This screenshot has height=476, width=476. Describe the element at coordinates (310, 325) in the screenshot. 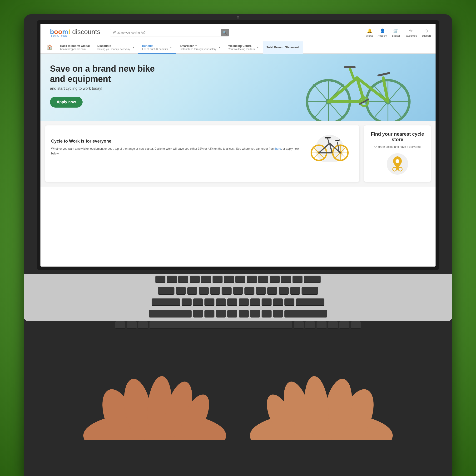

I see `key-ctrl-right` at that location.